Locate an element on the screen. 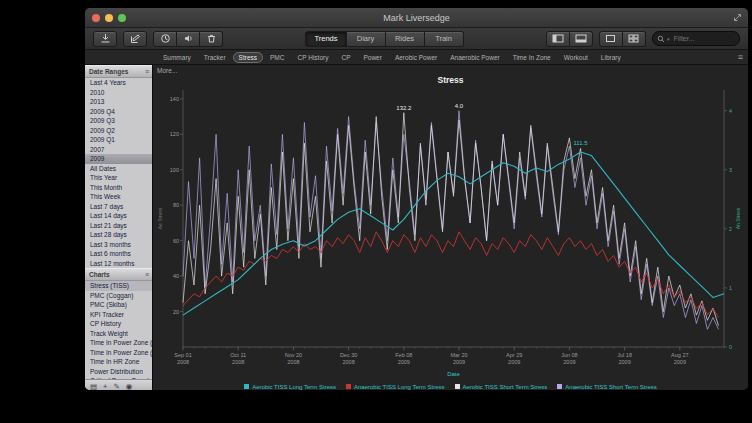 This screenshot has height=423, width=752. close-button is located at coordinates (96, 18).